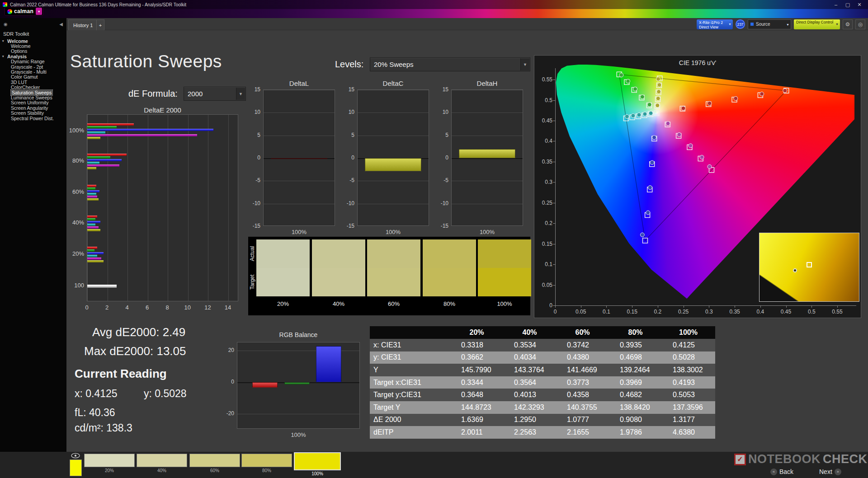  I want to click on blue-bar, so click(104, 160).